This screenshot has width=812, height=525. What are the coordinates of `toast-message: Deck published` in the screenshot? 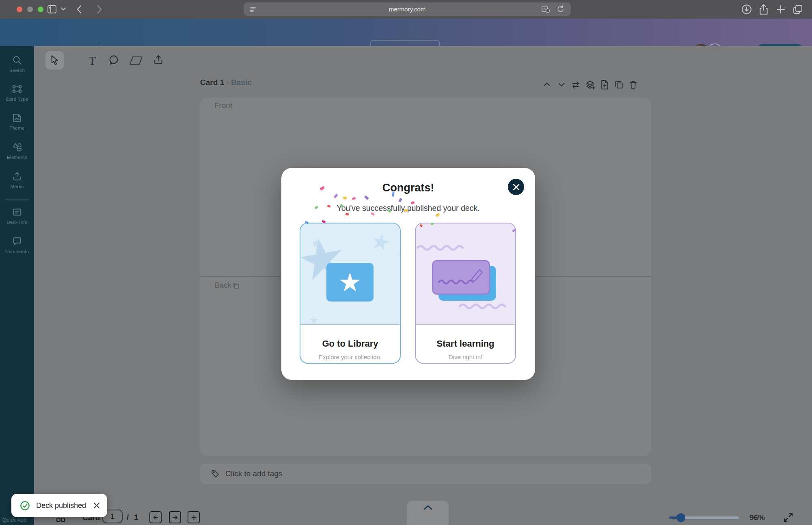 It's located at (61, 505).